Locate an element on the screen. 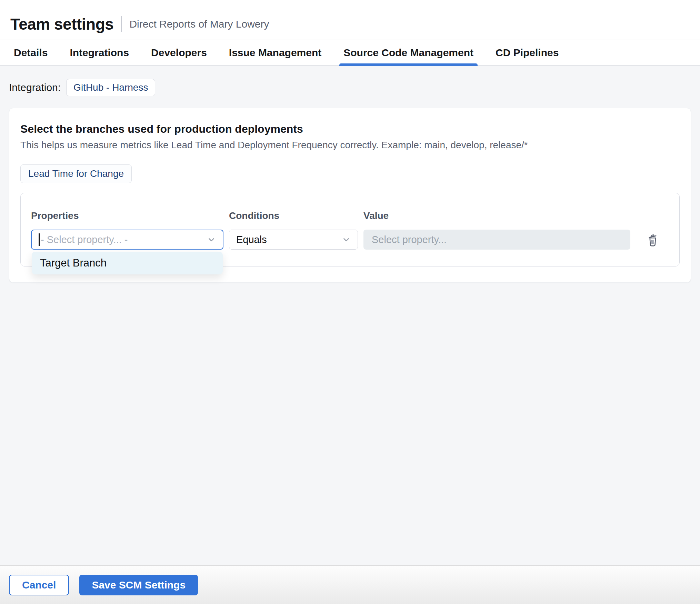  property-select-placeholder: - Select property... - is located at coordinates (124, 240).